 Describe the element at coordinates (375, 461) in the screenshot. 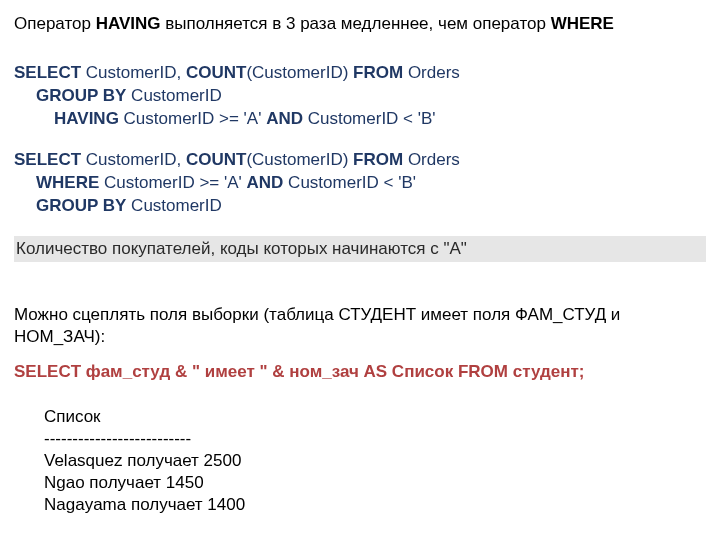

I see `result-row: Velasquez получает 2500` at that location.